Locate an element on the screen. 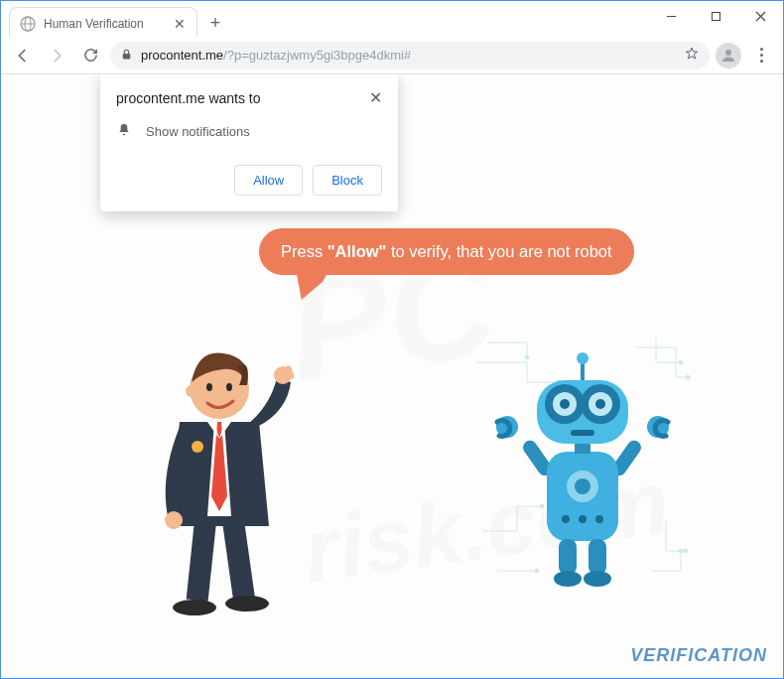 Image resolution: width=784 pixels, height=679 pixels. window-maximize-button is located at coordinates (717, 16).